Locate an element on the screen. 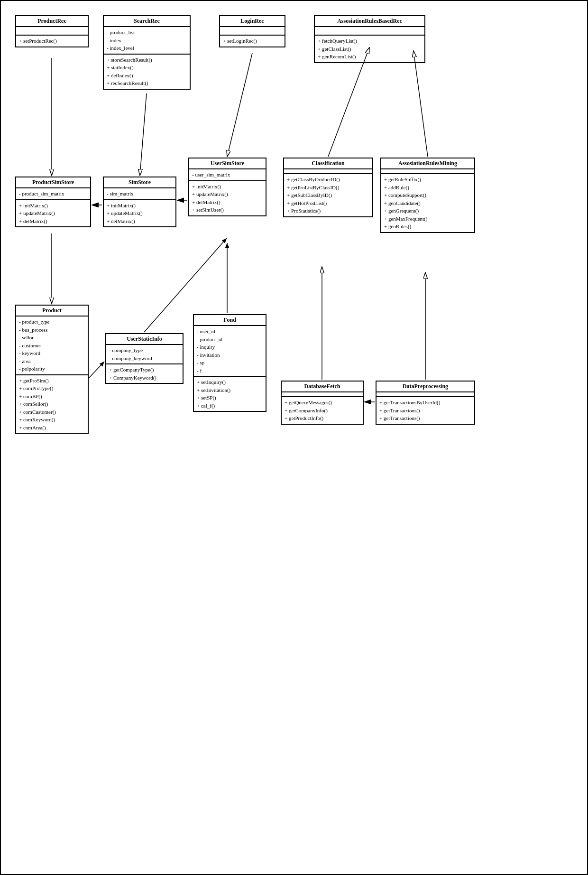 This screenshot has height=875, width=588. class-name-AssosiationRulesMining: AssosiationRulesMining is located at coordinates (428, 164).